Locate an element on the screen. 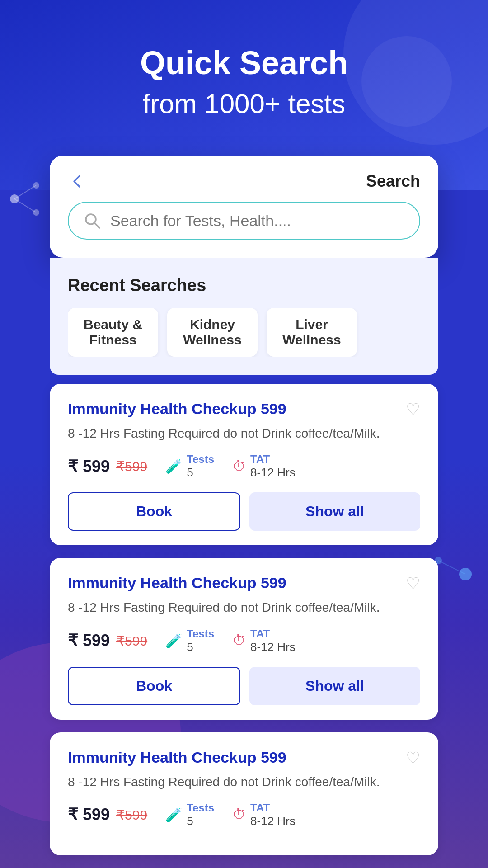  card-1-test-tube-icon: 🧪 is located at coordinates (174, 467).